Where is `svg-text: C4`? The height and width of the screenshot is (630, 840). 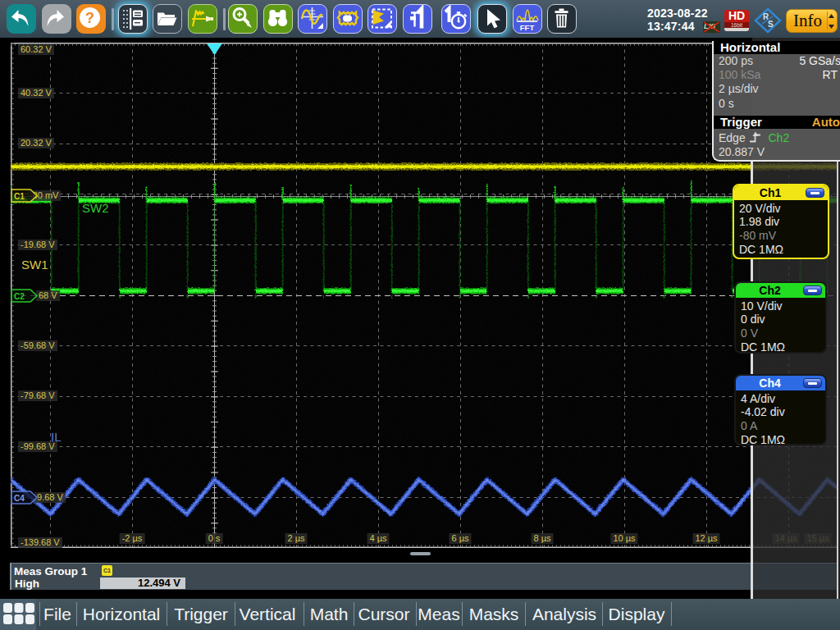
svg-text: C4 is located at coordinates (20, 499).